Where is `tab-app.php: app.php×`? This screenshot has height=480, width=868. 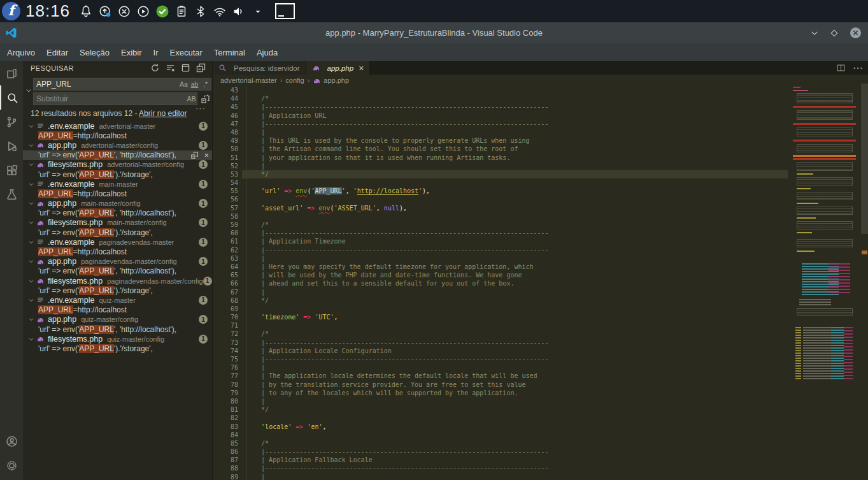 tab-app.php: app.php× is located at coordinates (339, 68).